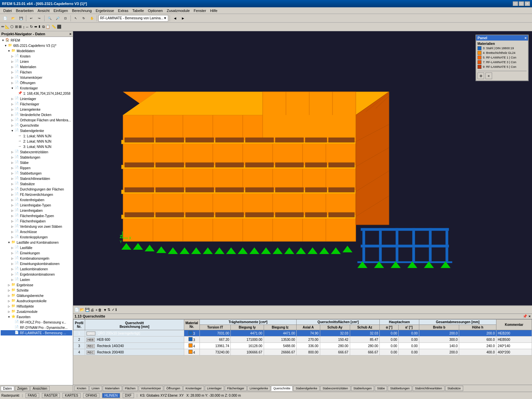  I want to click on navigator-close: ×, so click(70, 34).